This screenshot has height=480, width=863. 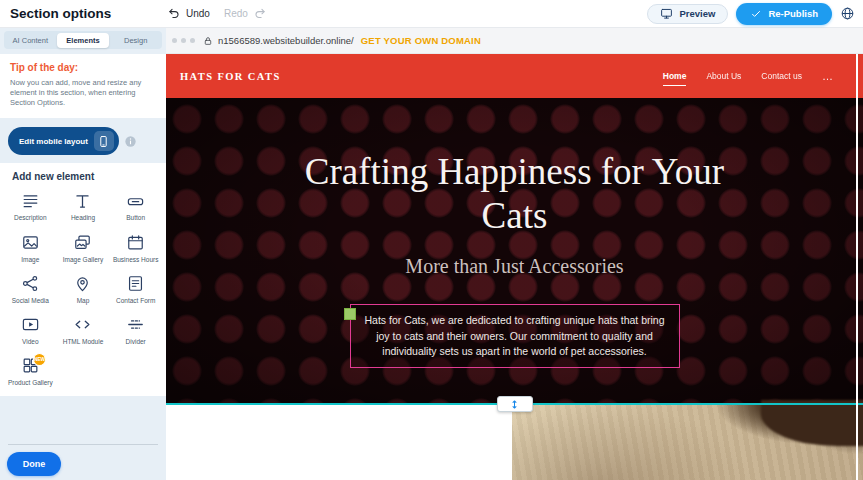 I want to click on preview-label: Preview, so click(x=697, y=14).